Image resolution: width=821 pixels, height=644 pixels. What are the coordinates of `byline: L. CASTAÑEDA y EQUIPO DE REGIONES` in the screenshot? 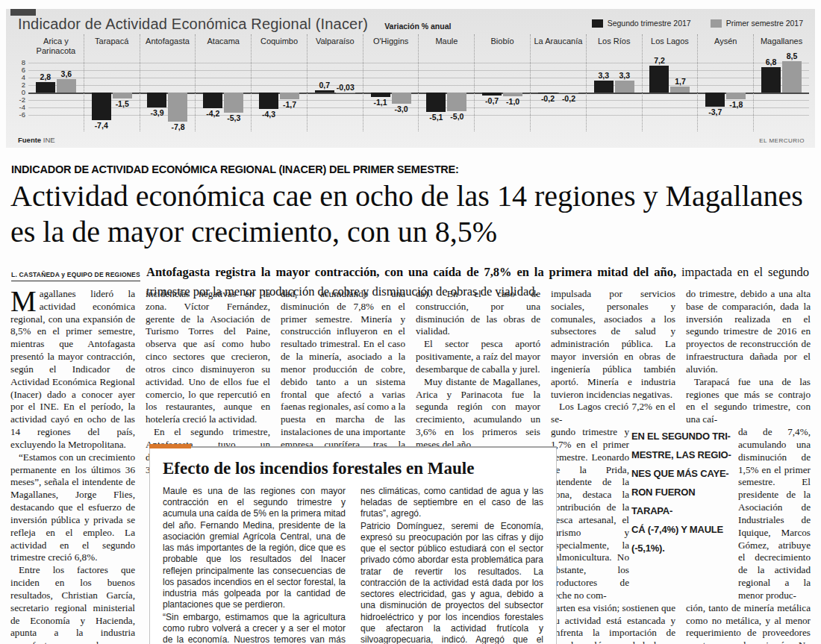 It's located at (76, 276).